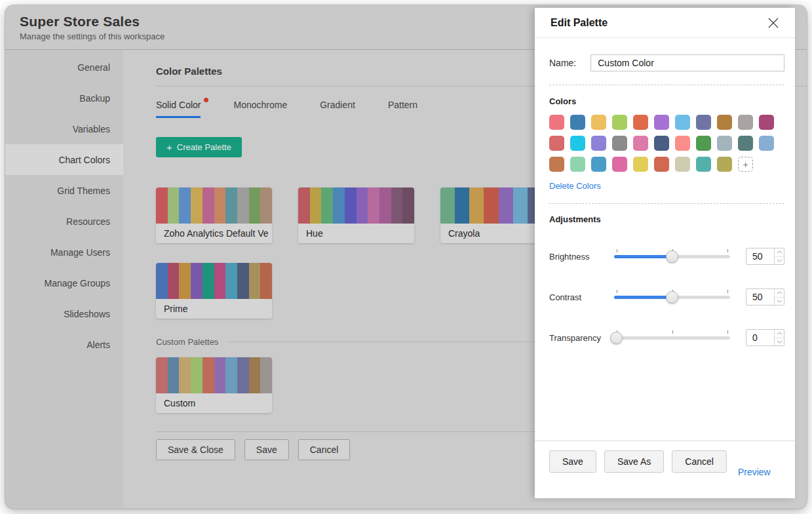  Describe the element at coordinates (214, 215) in the screenshot. I see `palette-card-zoho-default: Zoho Analytics Default Ve` at that location.